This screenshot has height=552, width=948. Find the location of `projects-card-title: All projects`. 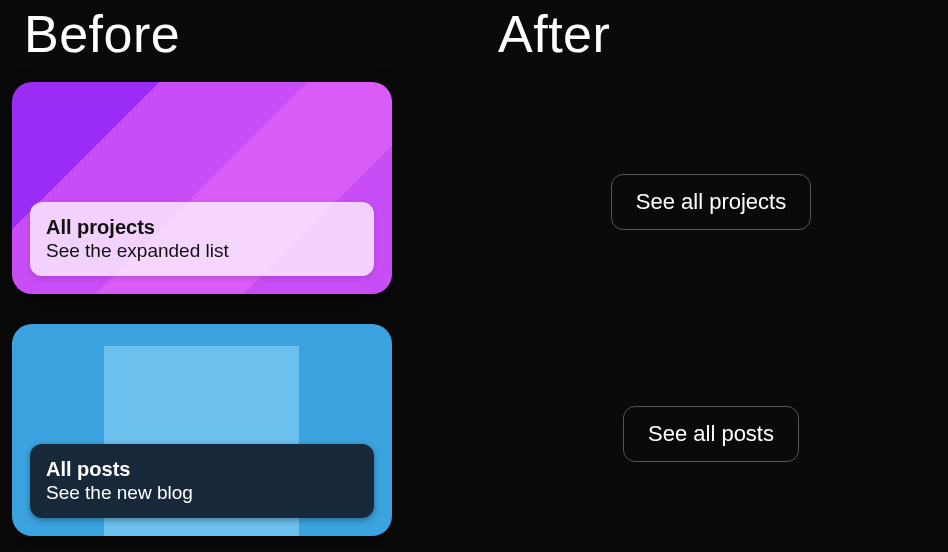

projects-card-title: All projects is located at coordinates (202, 228).